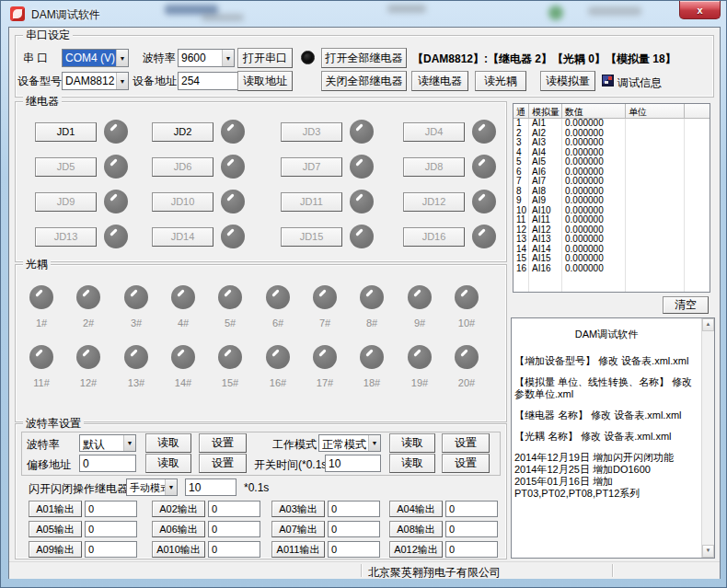  Describe the element at coordinates (466, 464) in the screenshot. I see `switch-time-set-button: 设置` at that location.